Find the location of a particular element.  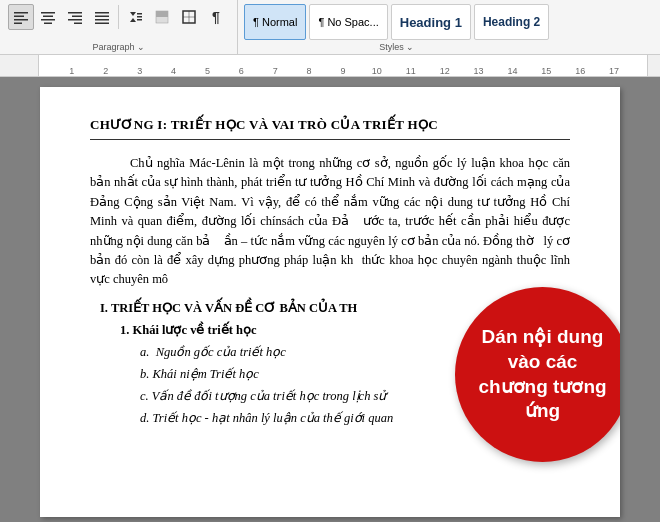

styles-expand-icon: ⌄ is located at coordinates (410, 47).